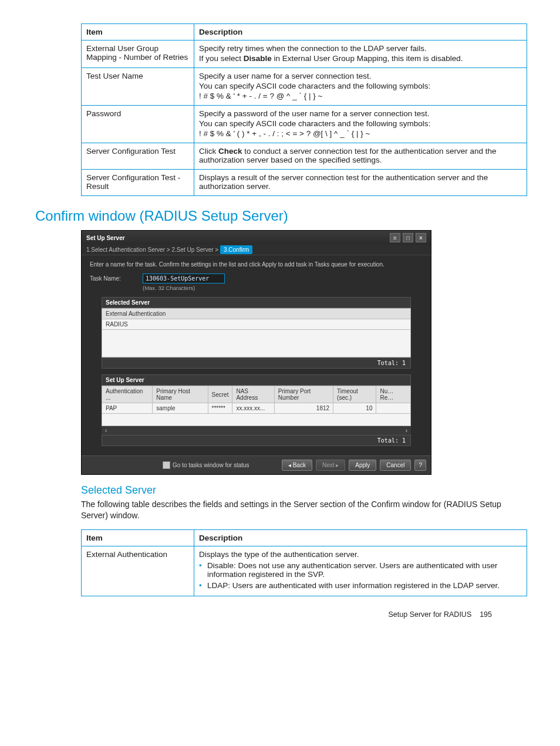  Describe the element at coordinates (236, 250) in the screenshot. I see `crumb-3-active: 3.Confirm` at that location.